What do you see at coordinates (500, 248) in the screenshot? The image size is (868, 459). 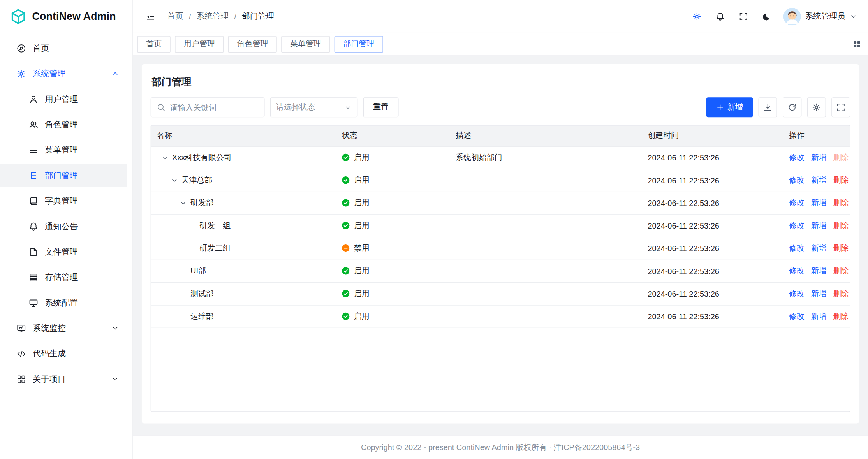 I see `table-row: 研发二组禁用2024-06-11 22:53:26修改新增删除` at bounding box center [500, 248].